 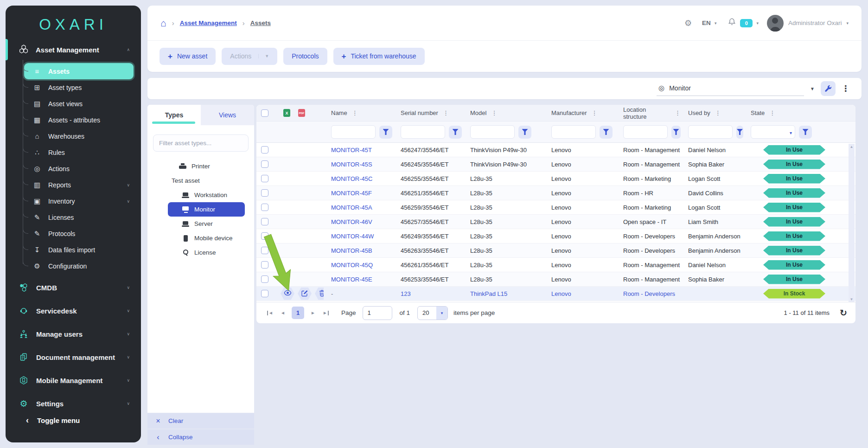 What do you see at coordinates (287, 294) in the screenshot?
I see `view-button` at bounding box center [287, 294].